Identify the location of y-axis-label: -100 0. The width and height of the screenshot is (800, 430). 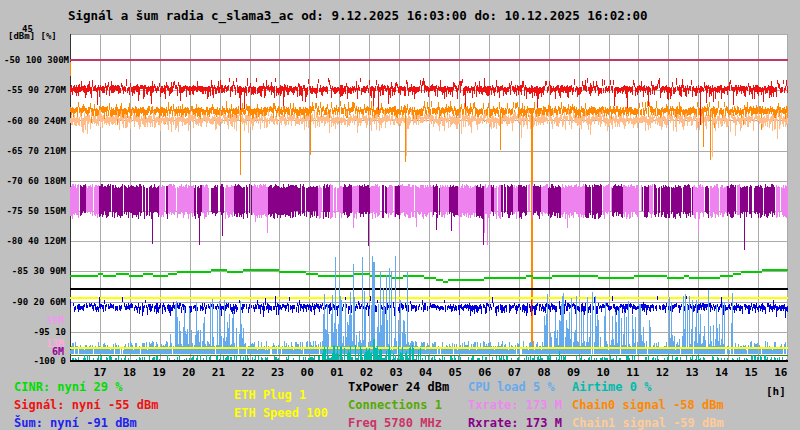
(35, 361).